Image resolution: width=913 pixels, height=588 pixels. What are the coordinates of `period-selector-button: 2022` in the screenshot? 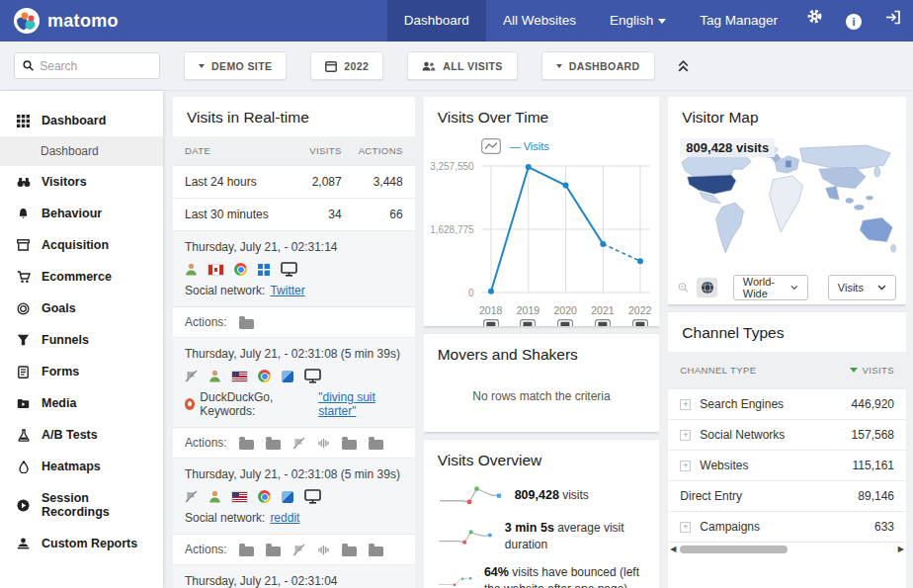 It's located at (347, 65).